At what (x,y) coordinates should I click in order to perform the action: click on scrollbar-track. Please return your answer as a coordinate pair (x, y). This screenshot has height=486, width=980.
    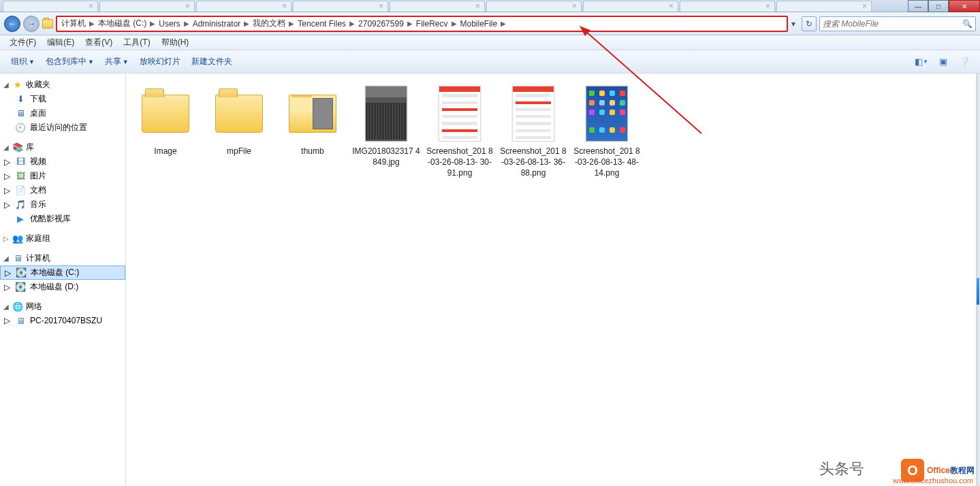
    Looking at the image, I should click on (978, 280).